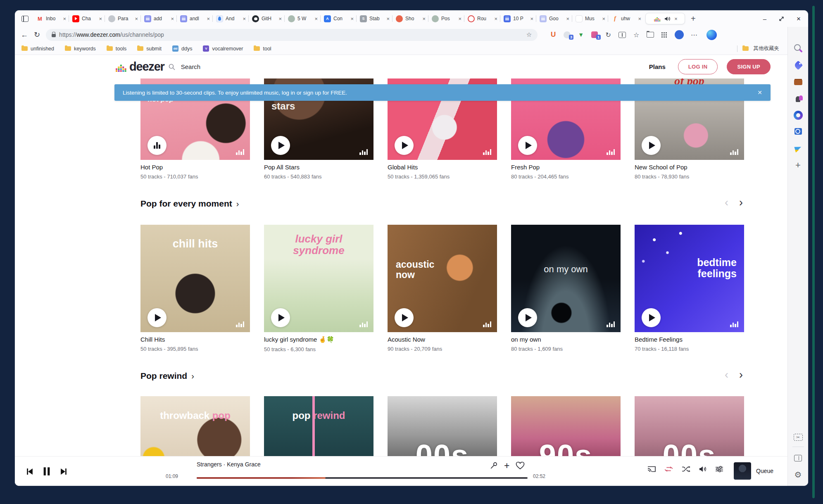  I want to click on cast-icon, so click(652, 469).